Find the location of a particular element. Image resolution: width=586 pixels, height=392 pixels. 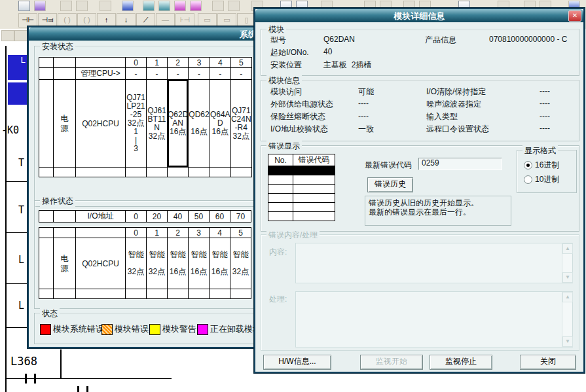

error-history-button: 错误历史 is located at coordinates (390, 185).